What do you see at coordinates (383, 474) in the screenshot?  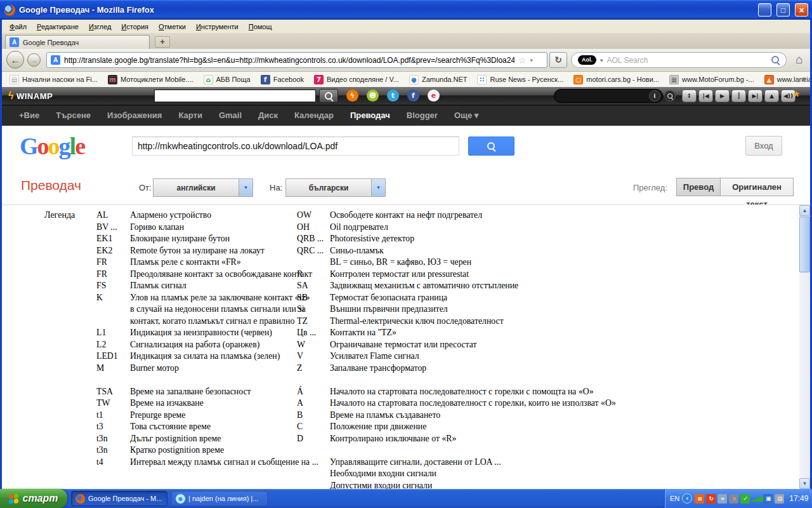 I see `definition-right: Необходими входни сигнали` at bounding box center [383, 474].